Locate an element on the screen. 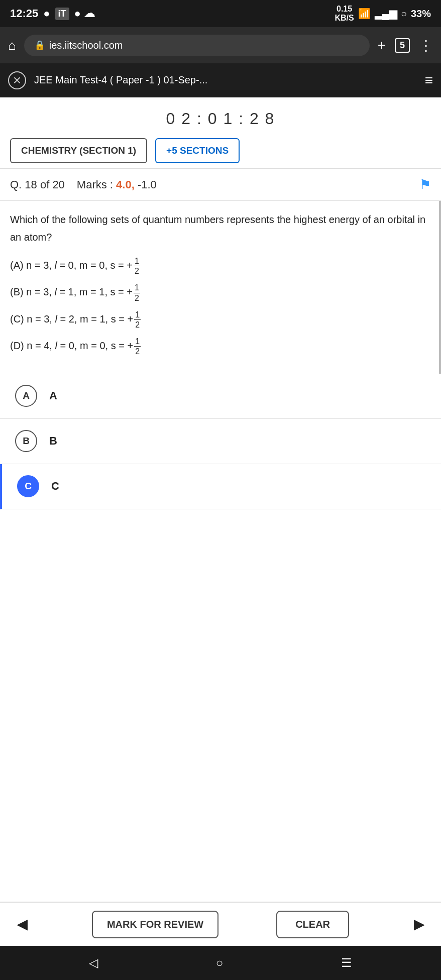 The width and height of the screenshot is (441, 980). nav-title: JEE Main Test-4 ( Paper -1 ) 01-Sep-... is located at coordinates (226, 80).